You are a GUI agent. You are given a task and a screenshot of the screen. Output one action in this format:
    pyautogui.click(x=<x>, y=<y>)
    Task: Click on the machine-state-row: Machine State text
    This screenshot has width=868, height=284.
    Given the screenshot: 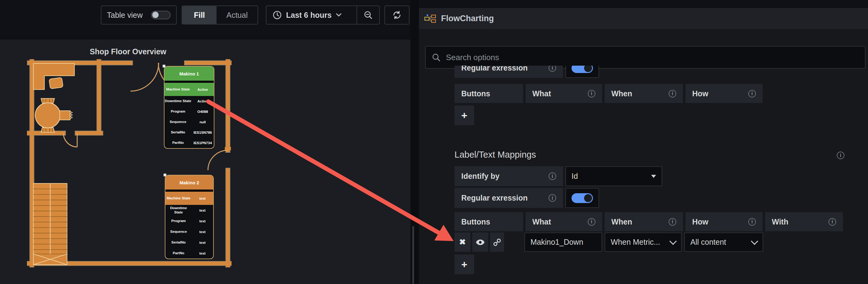 What is the action you would take?
    pyautogui.click(x=189, y=198)
    